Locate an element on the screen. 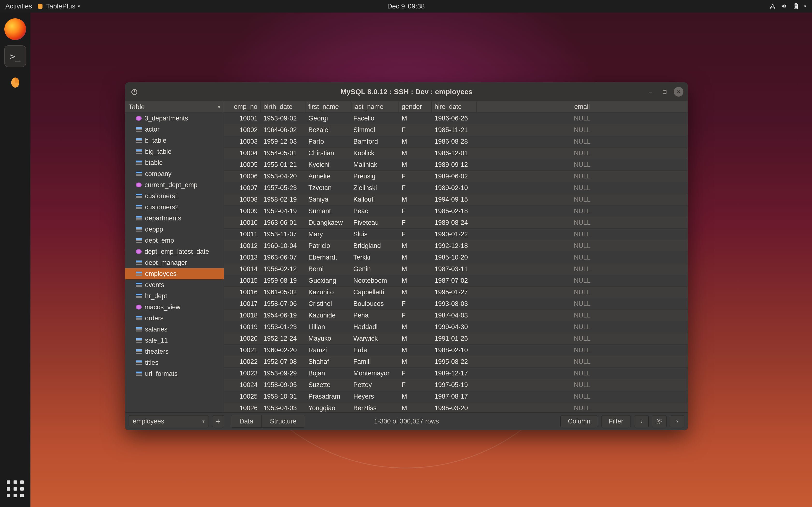 This screenshot has height=507, width=812. table-row: 100251958-10-31PrasadramHeyersM1987-08-1… is located at coordinates (456, 397).